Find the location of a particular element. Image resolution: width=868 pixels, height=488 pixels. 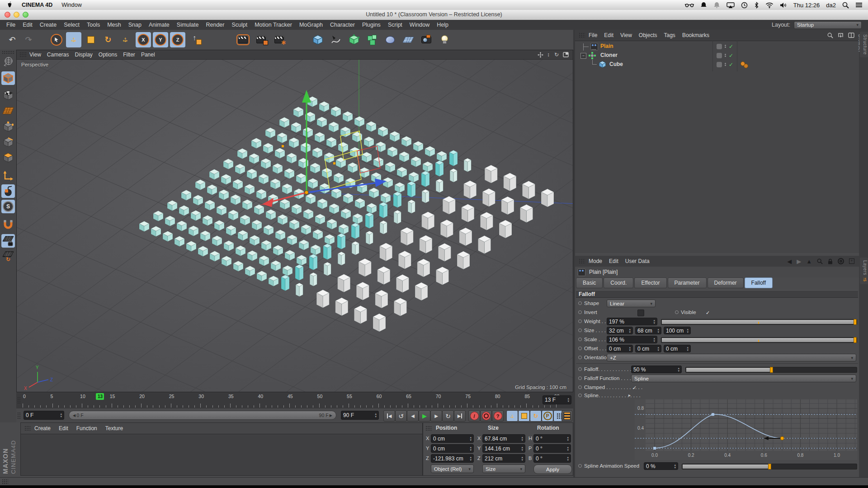

edges-mode-button is located at coordinates (8, 142).